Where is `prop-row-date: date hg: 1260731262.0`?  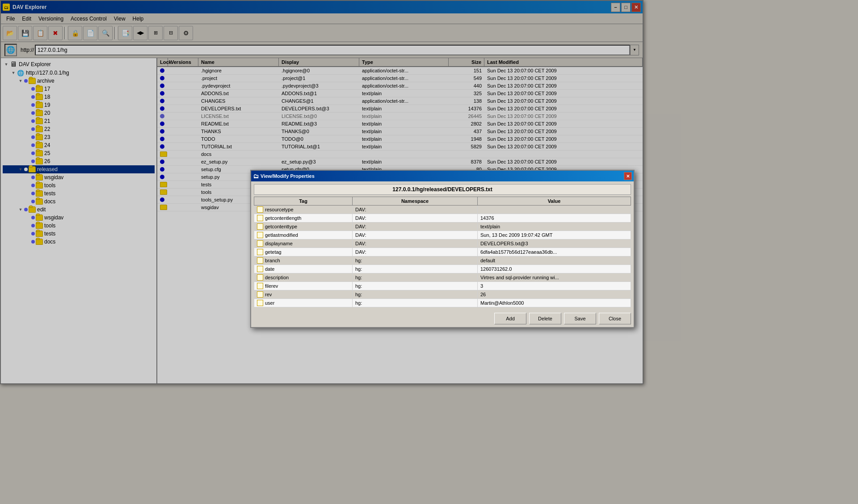 prop-row-date: date hg: 1260731262.0 is located at coordinates (442, 269).